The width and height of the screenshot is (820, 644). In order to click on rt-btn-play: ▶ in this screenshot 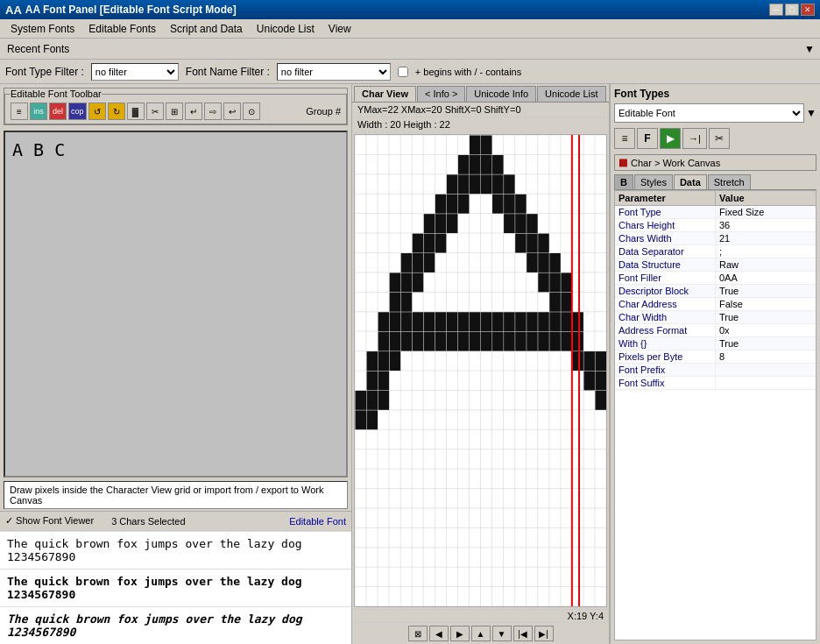, I will do `click(670, 138)`.